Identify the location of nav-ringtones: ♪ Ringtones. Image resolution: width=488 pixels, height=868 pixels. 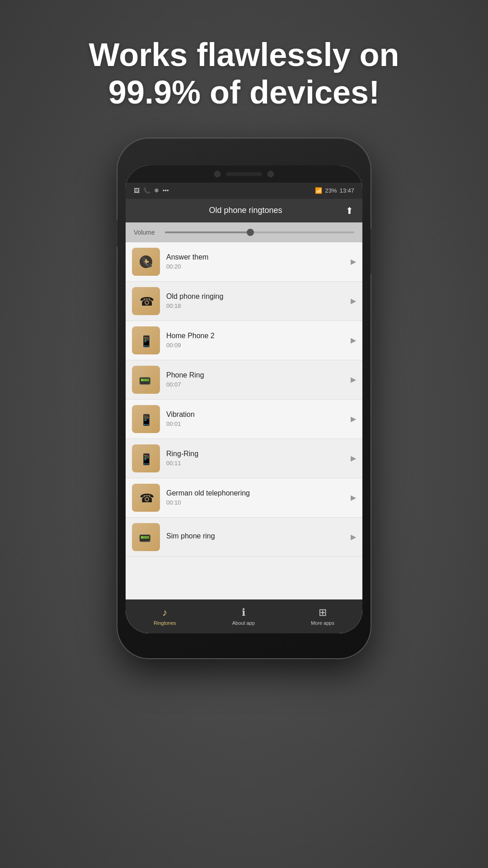
(165, 616).